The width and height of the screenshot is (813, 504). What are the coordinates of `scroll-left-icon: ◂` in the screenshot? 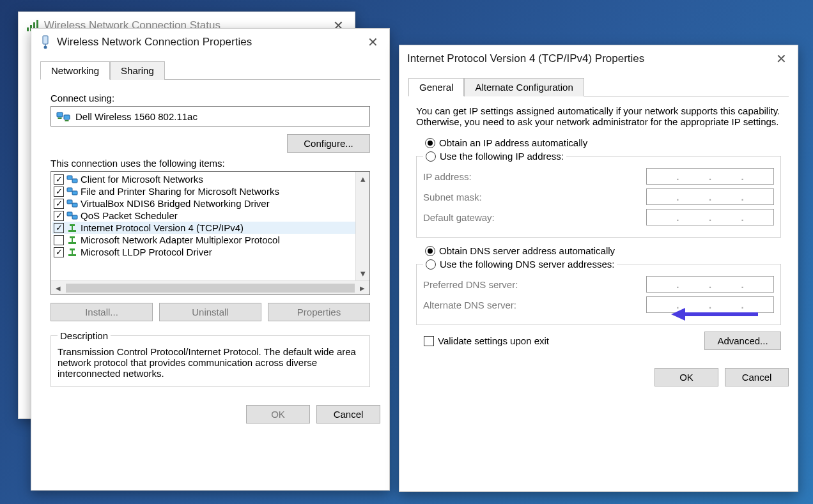 It's located at (58, 287).